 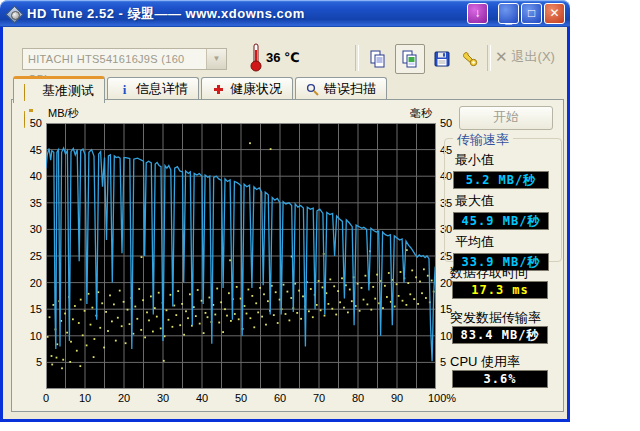 I want to click on x-tick: 50, so click(x=241, y=398).